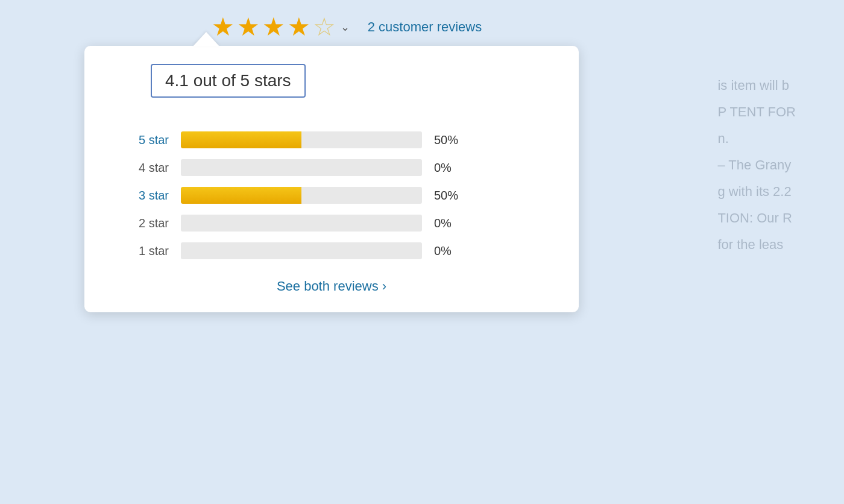 The image size is (844, 504). I want to click on star-row-2: 2 star 0%, so click(332, 223).